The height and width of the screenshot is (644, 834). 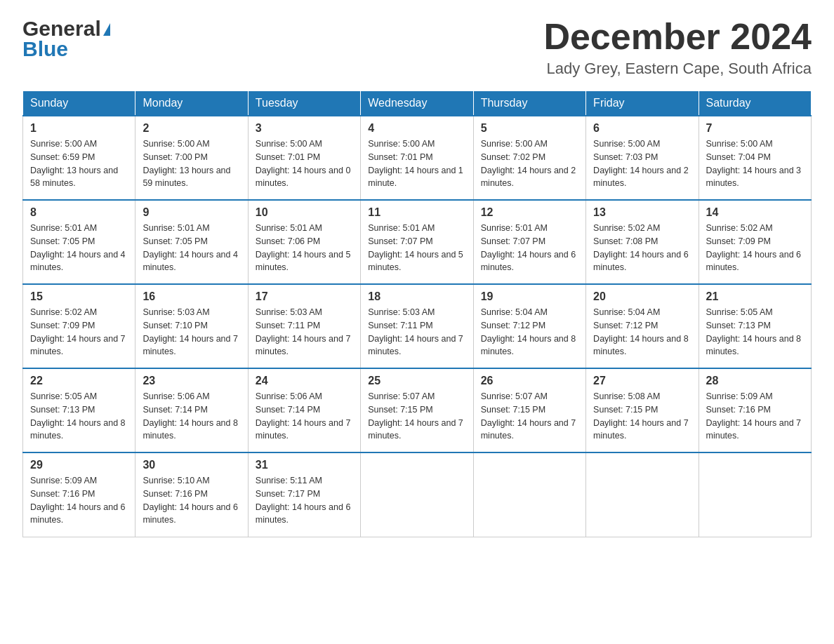 What do you see at coordinates (642, 248) in the screenshot?
I see `day-info: Sunrise: 5:02 AM Sunset: 7:08 PM Dayligh…` at bounding box center [642, 248].